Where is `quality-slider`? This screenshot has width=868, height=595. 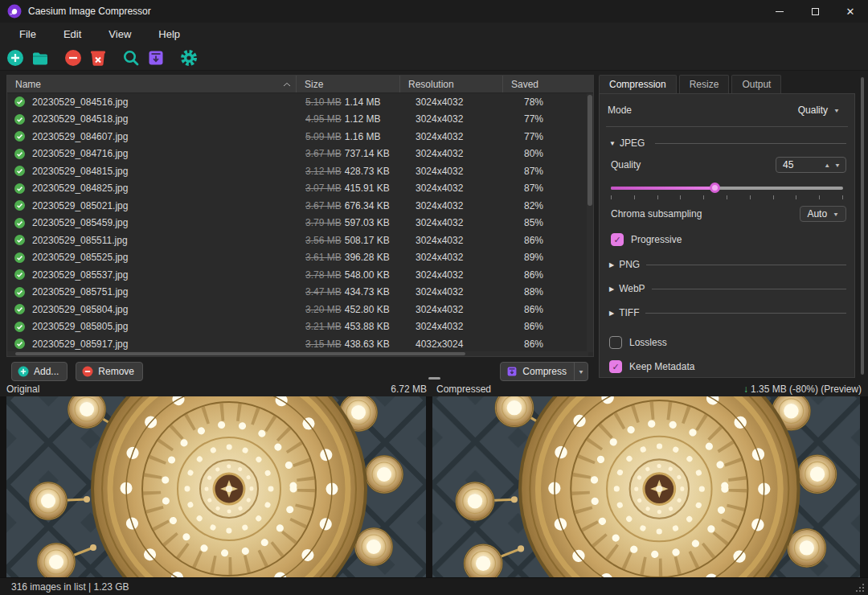 quality-slider is located at coordinates (727, 188).